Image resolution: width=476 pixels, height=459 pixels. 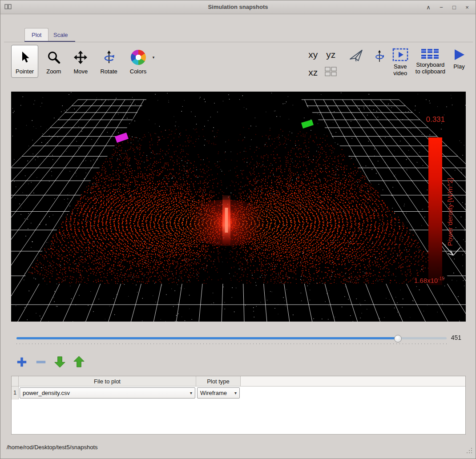 What do you see at coordinates (50, 41) in the screenshot?
I see `tab-underline` at bounding box center [50, 41].